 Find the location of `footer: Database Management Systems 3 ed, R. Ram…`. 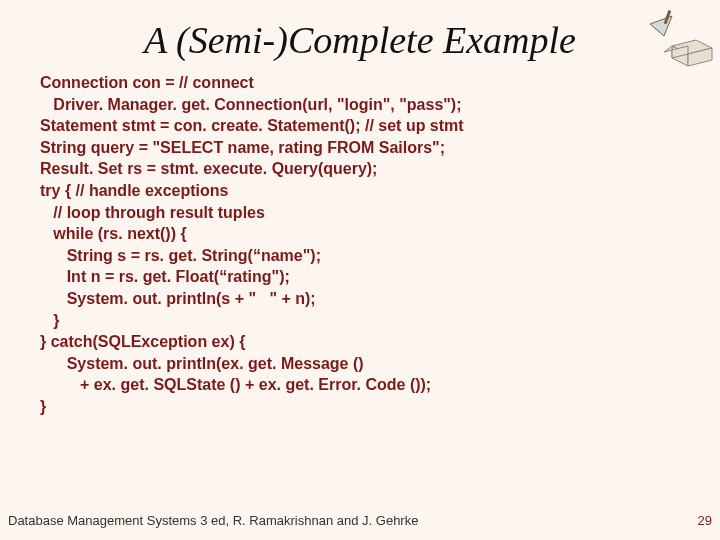

footer: Database Management Systems 3 ed, R. Ram… is located at coordinates (360, 520).